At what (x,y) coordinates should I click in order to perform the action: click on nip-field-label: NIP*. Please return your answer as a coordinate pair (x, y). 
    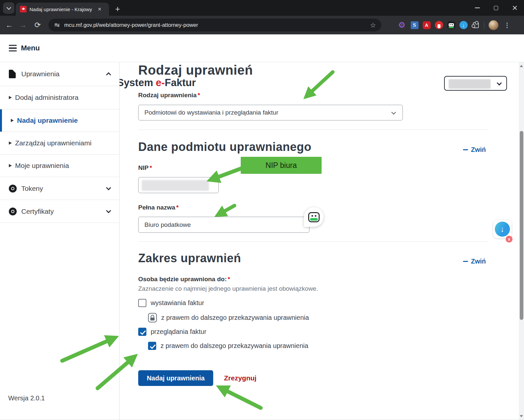
    Looking at the image, I should click on (145, 168).